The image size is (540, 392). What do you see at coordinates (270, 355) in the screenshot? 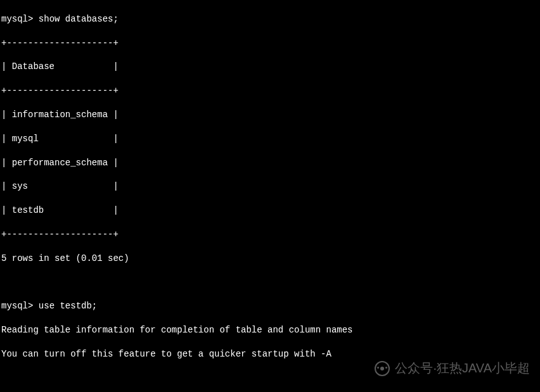
I see `info-message: You can turn off this feature to get a q…` at bounding box center [270, 355].